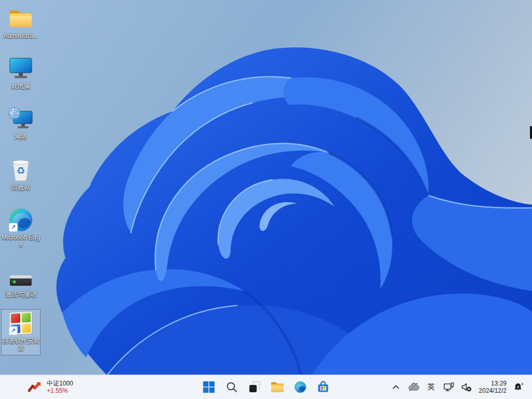 The height and width of the screenshot is (399, 532). What do you see at coordinates (300, 387) in the screenshot?
I see `edge-icon` at bounding box center [300, 387].